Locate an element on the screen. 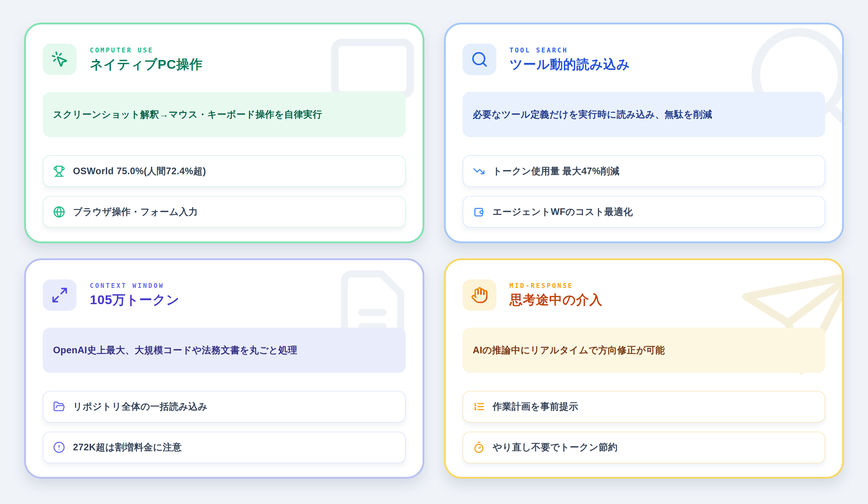 Image resolution: width=868 pixels, height=504 pixels. card-eyebrow: CONTEXT WINDOW is located at coordinates (135, 286).